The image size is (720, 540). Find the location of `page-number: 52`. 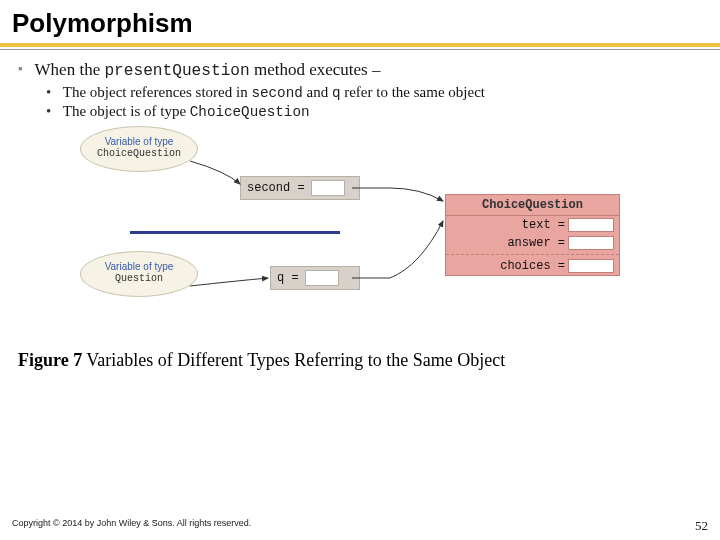

page-number: 52 is located at coordinates (702, 526).